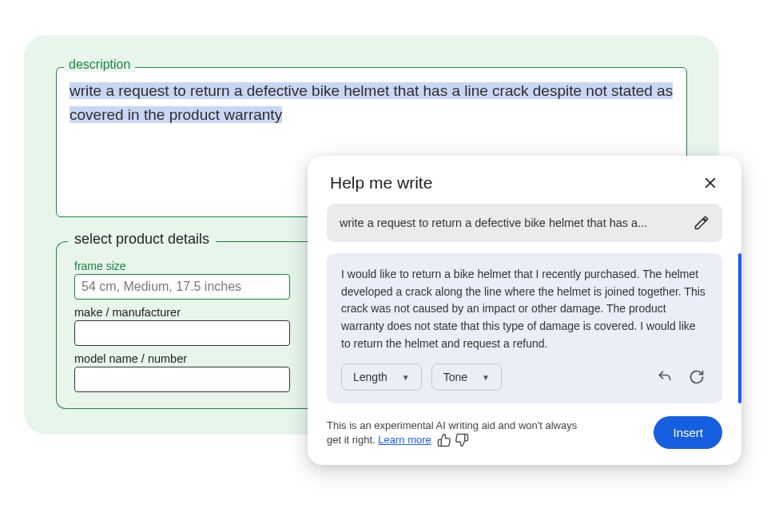 Image resolution: width=767 pixels, height=532 pixels. What do you see at coordinates (182, 379) in the screenshot?
I see `model-input` at bounding box center [182, 379].